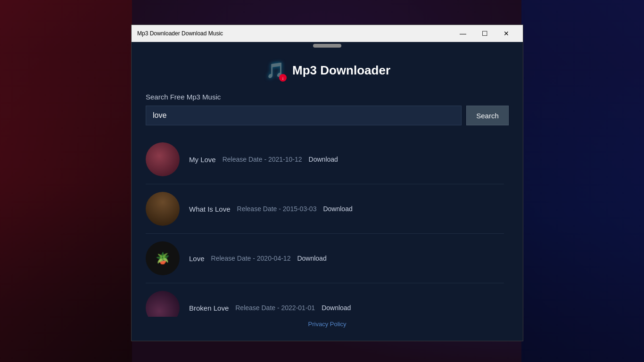  Describe the element at coordinates (277, 209) in the screenshot. I see `release-date-2: Release Date - 2015-03-03` at that location.